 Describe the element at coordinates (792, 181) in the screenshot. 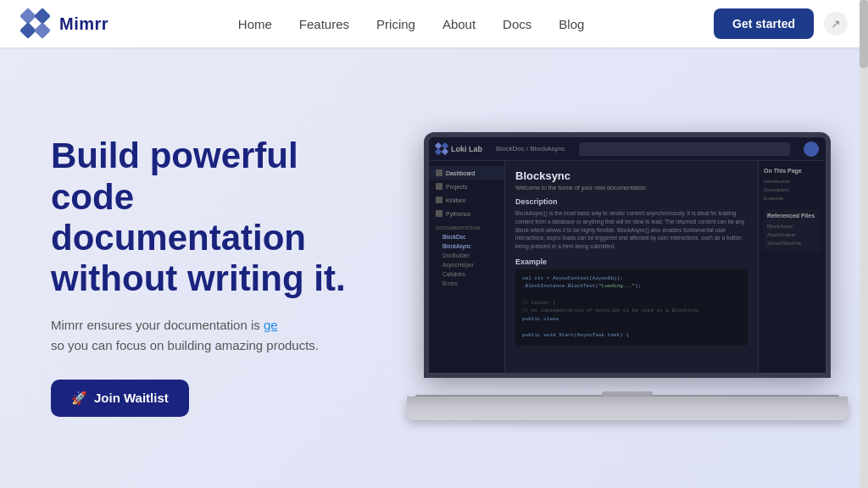

I see `right-panel-item-1: Introduction` at that location.